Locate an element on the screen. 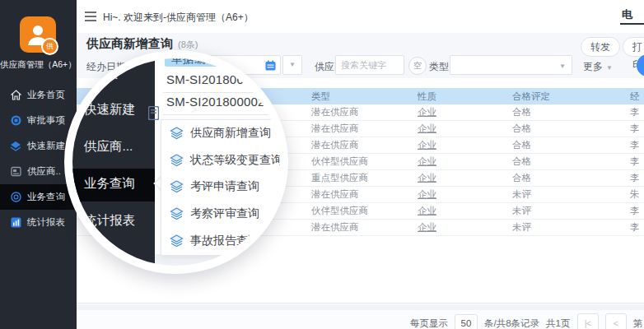 This screenshot has width=644, height=329. total-pages-label: 共1页 is located at coordinates (558, 323).